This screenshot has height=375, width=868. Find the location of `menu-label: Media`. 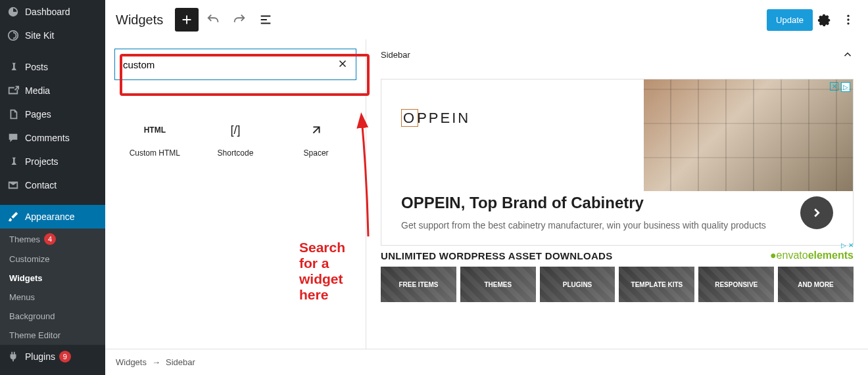

menu-label: Media is located at coordinates (37, 91).